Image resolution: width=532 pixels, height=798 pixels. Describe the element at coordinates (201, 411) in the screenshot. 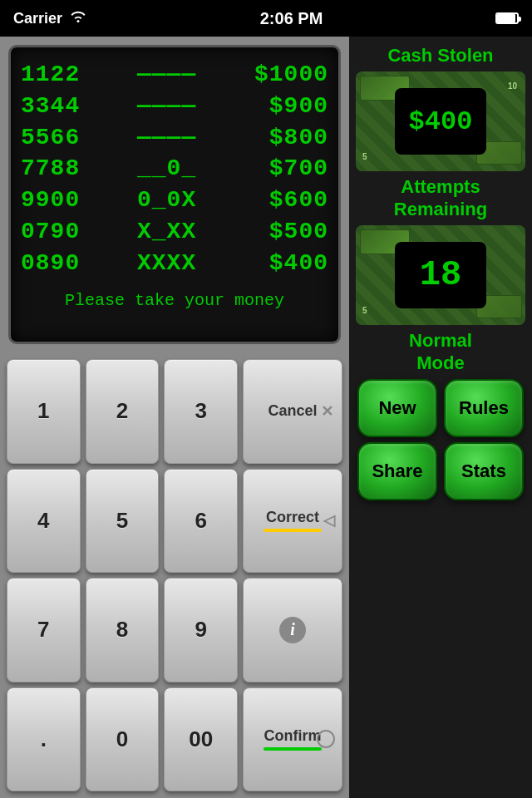

I see `num-key-3: 3` at that location.